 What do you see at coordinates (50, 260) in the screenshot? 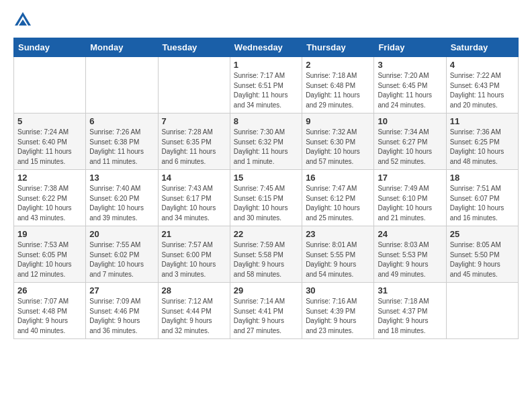
I see `day-info: Sunrise: 7:53 AM Sunset: 6:05 PM Dayligh…` at bounding box center [50, 260].